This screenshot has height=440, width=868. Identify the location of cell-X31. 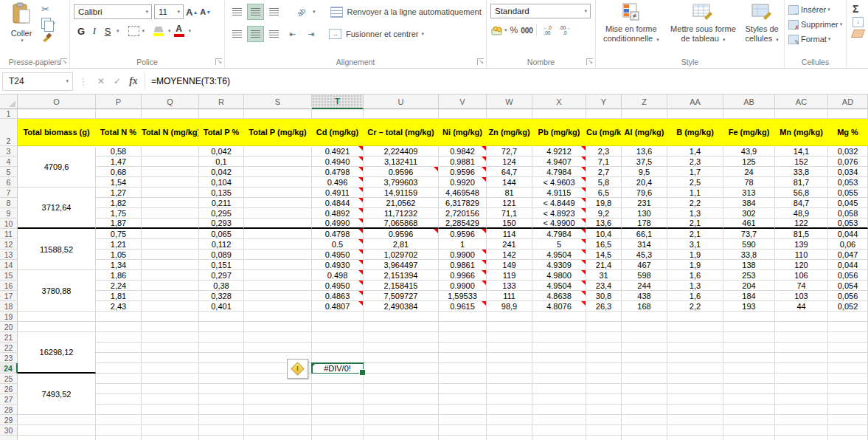
(559, 438).